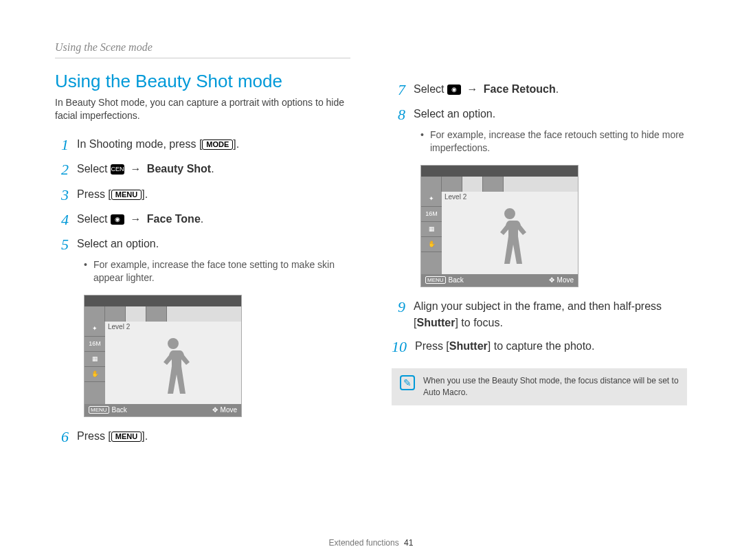 This screenshot has height=560, width=742. What do you see at coordinates (217, 144) in the screenshot?
I see `mode-button-icon: MODE` at bounding box center [217, 144].